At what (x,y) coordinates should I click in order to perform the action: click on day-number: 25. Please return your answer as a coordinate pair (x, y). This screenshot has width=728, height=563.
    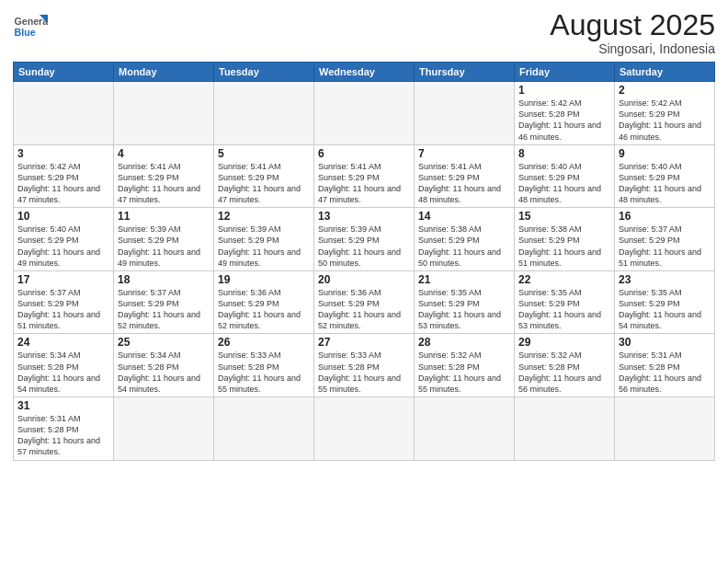
    Looking at the image, I should click on (164, 342).